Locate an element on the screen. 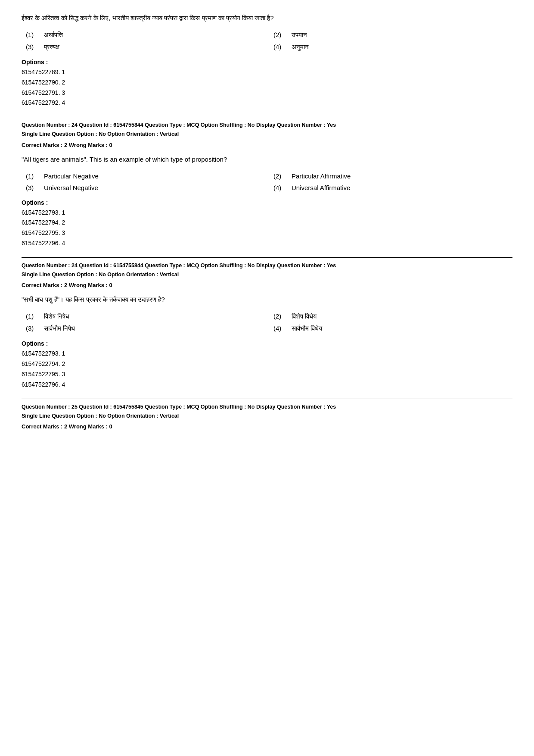  q24-hi-options-grid: (1) विशेष निषेध (2) विशेष विधेय (3) सार्… is located at coordinates (267, 322).